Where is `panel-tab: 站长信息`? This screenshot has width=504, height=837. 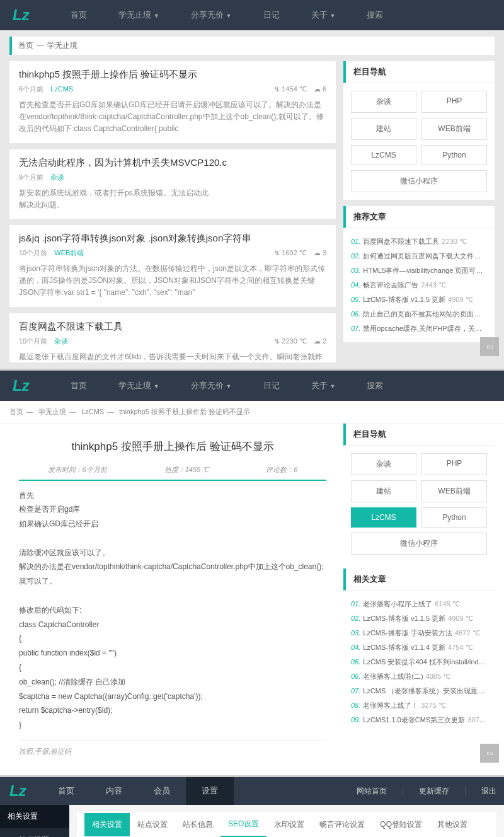 panel-tab: 站长信息 is located at coordinates (198, 824).